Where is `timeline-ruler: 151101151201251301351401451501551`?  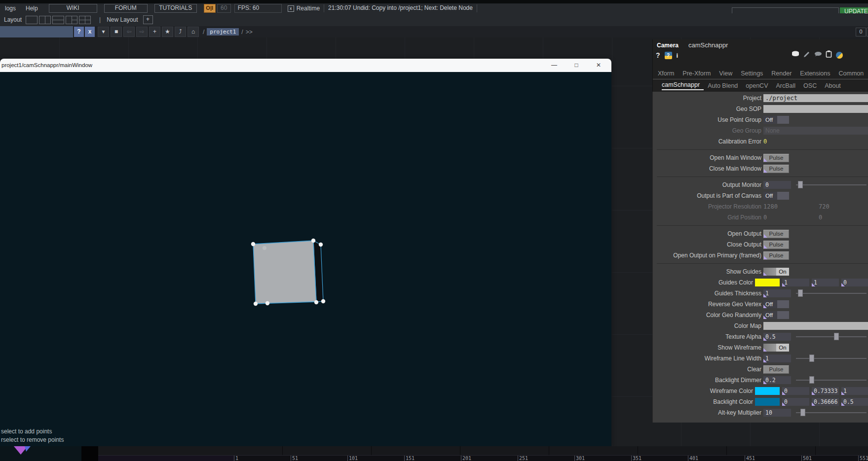 timeline-ruler: 151101151201251301351401451501551 is located at coordinates (483, 458).